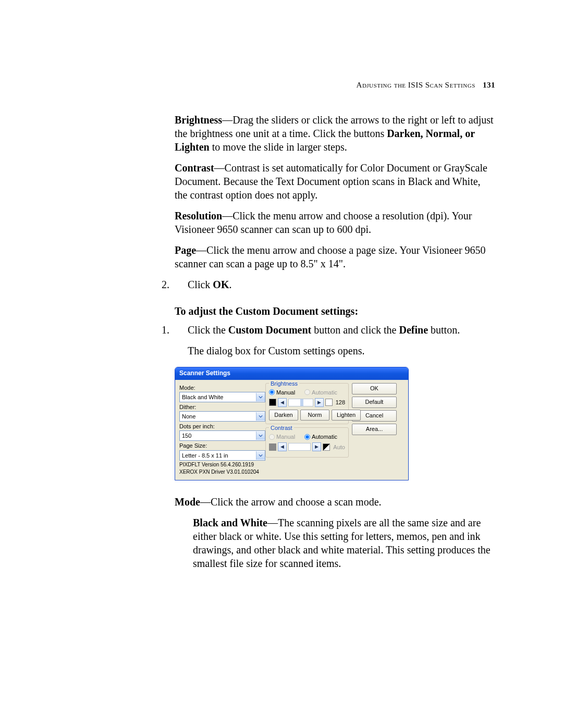  Describe the element at coordinates (335, 181) in the screenshot. I see `para-contrast: Contrast—Contrast is set automatically f…` at that location.